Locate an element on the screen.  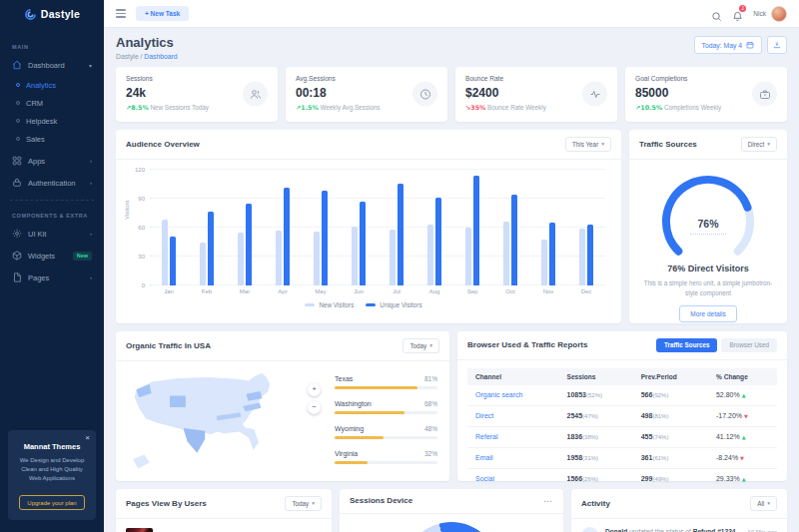
sidebar-nav: MAIN Dashboard ▾ Analytics CRM Helpdesk … is located at coordinates (52, 226).